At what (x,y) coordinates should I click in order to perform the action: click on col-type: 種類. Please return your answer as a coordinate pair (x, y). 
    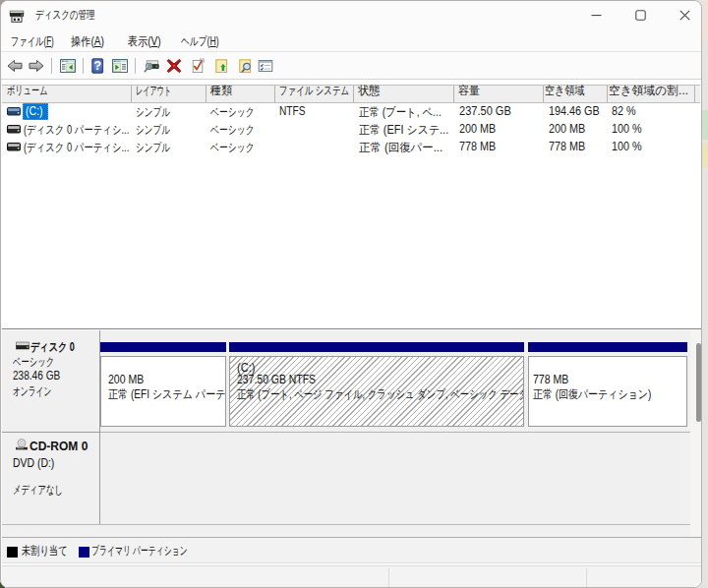
    Looking at the image, I should click on (221, 90).